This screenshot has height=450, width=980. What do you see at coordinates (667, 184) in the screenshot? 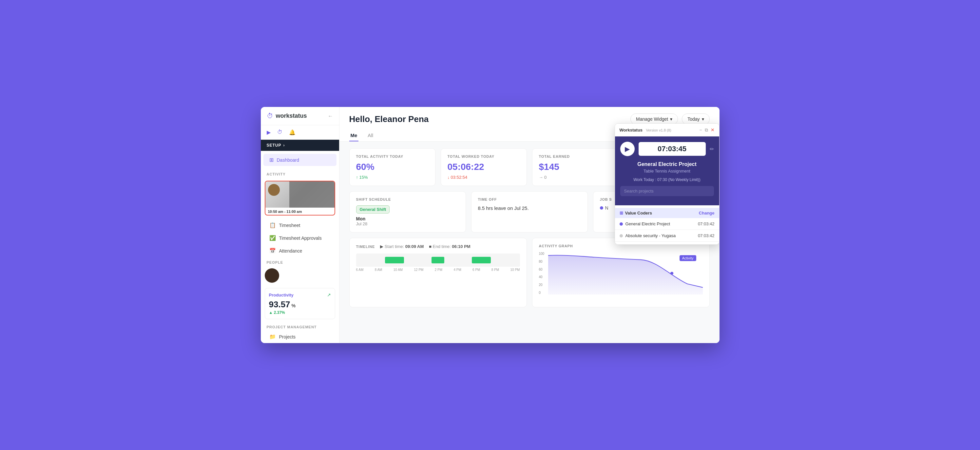
I see `workstatus-panel: Workstatus Version v1.8 (8) − ⧉ ✕ ▶ 07:0…` at bounding box center [667, 184].